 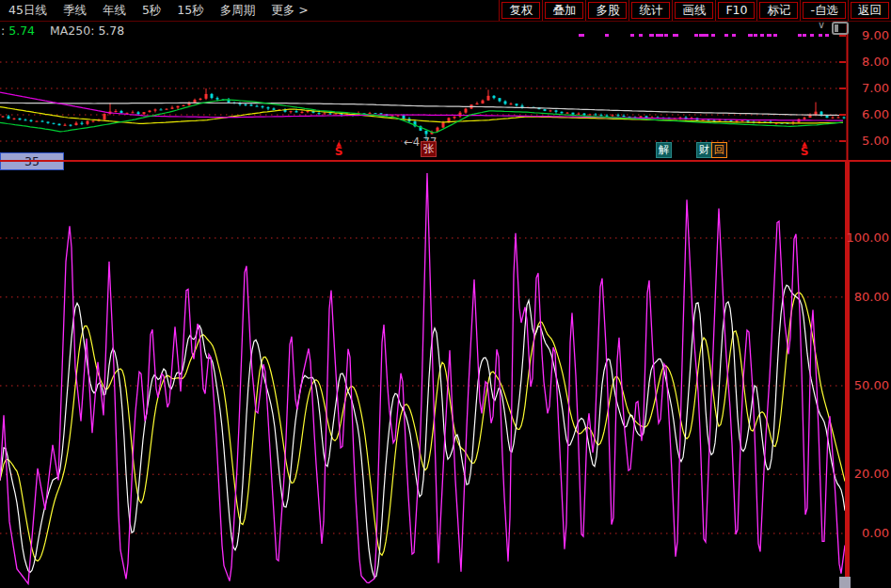 I want to click on event-badge: 张, so click(x=429, y=149).